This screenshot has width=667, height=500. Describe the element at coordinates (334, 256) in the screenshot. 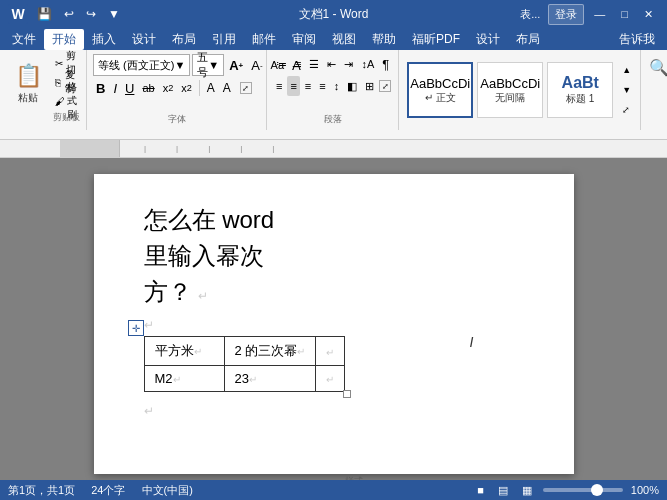

I see `document-heading: 怎么在 word 里输入幂次 方？ ↵` at that location.